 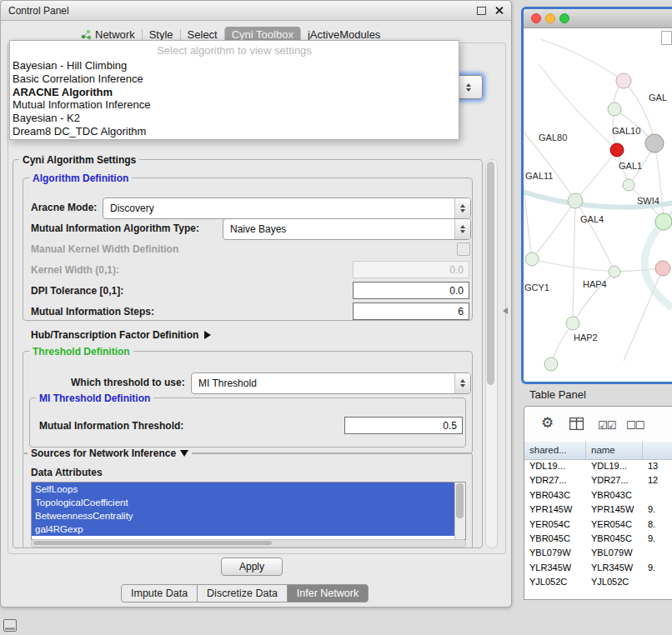 What do you see at coordinates (598, 503) in the screenshot?
I see `table-panel-window: ⚙ ☑☑ ☐☐ shared... name YDL19...YDL19...1…` at bounding box center [598, 503].